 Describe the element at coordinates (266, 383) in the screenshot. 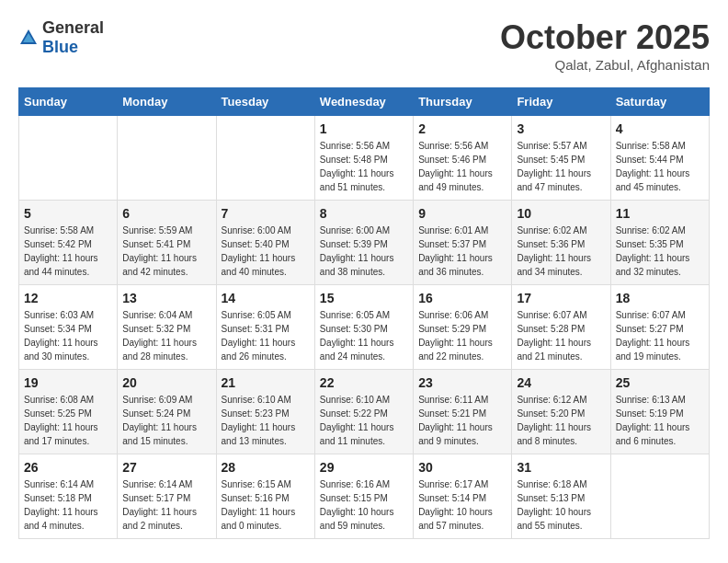

I see `day-number: 21` at that location.